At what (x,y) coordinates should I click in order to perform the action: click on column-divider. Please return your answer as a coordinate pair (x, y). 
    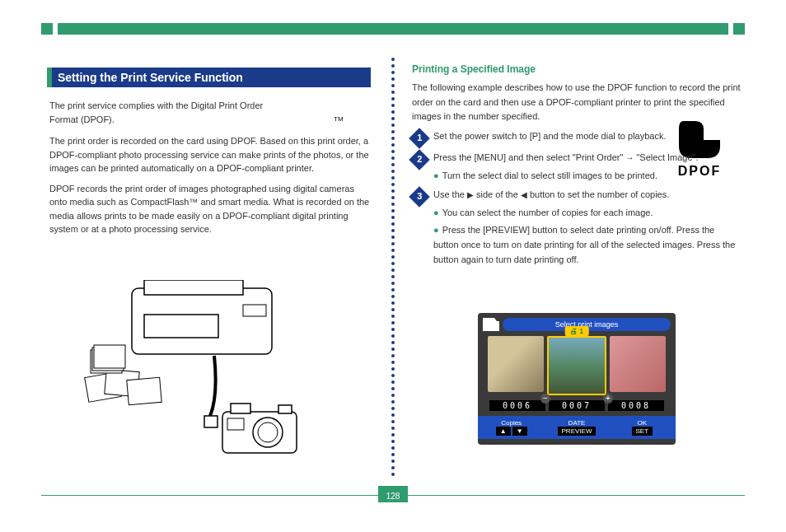
    Looking at the image, I should click on (393, 270).